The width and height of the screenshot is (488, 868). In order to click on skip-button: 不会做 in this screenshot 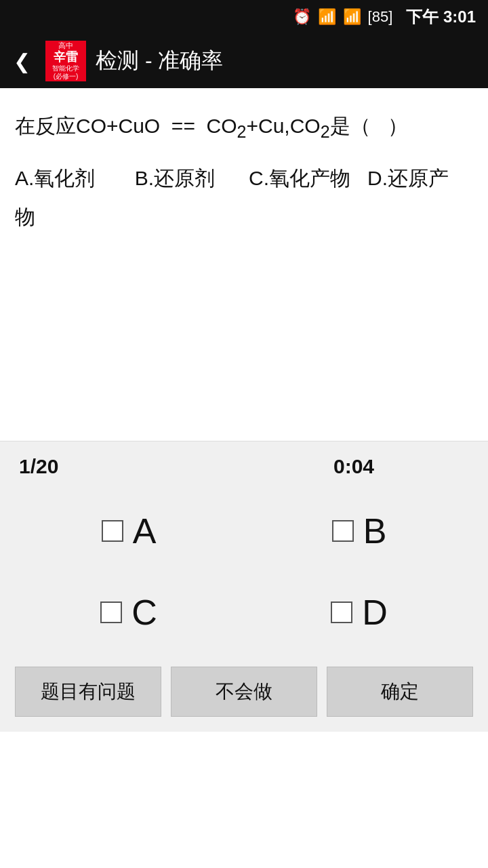, I will do `click(244, 692)`.